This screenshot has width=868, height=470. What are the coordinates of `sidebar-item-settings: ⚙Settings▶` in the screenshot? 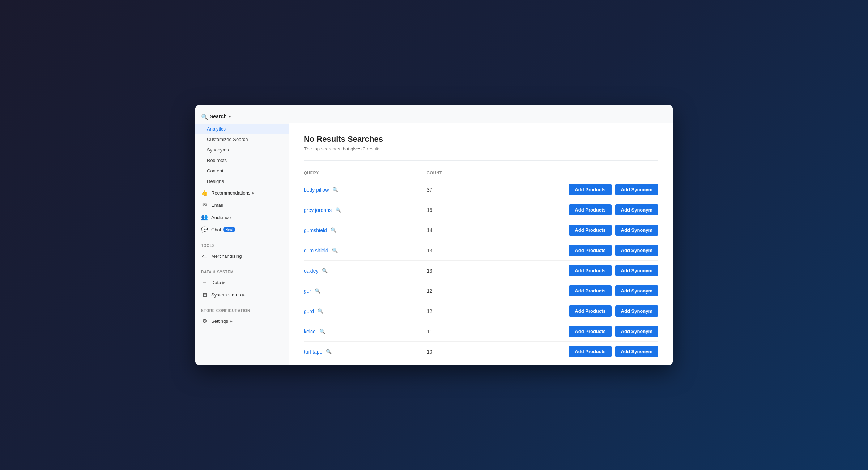 It's located at (242, 321).